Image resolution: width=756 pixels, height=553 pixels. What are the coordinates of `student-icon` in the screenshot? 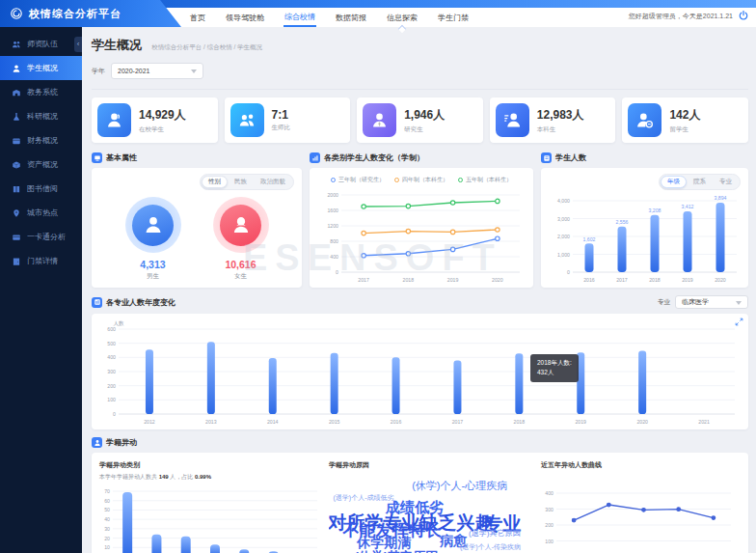 It's located at (114, 120).